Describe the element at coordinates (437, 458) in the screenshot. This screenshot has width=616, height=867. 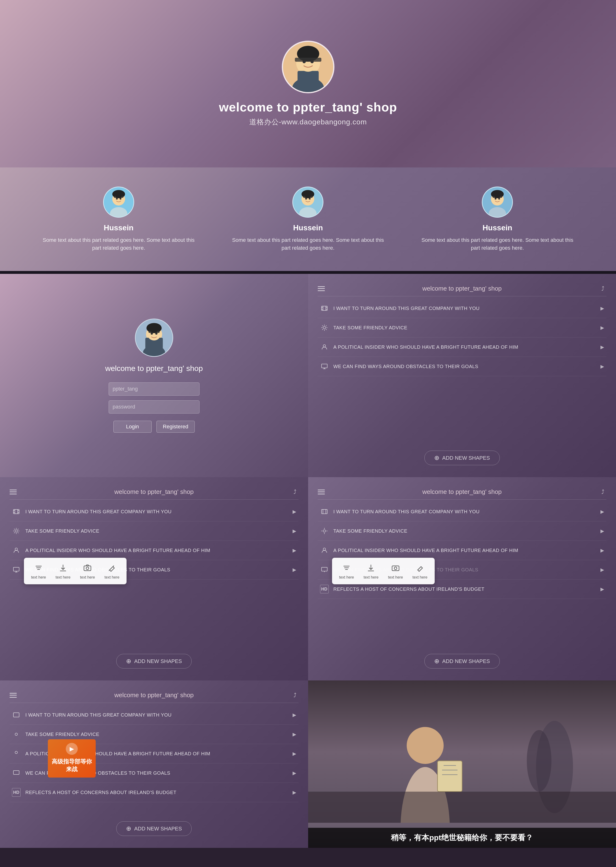
I see `plus-circle-icon: ⊕` at that location.